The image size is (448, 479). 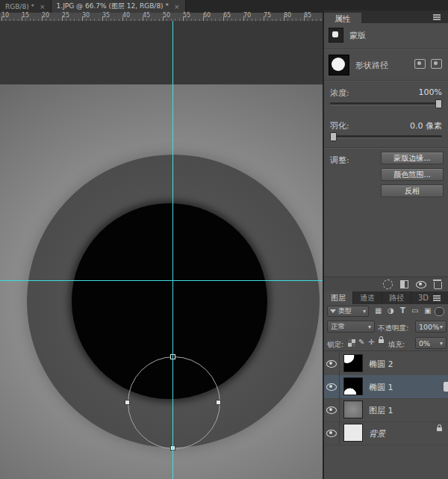 I want to click on blend-mode-value: 正常, so click(x=349, y=327).